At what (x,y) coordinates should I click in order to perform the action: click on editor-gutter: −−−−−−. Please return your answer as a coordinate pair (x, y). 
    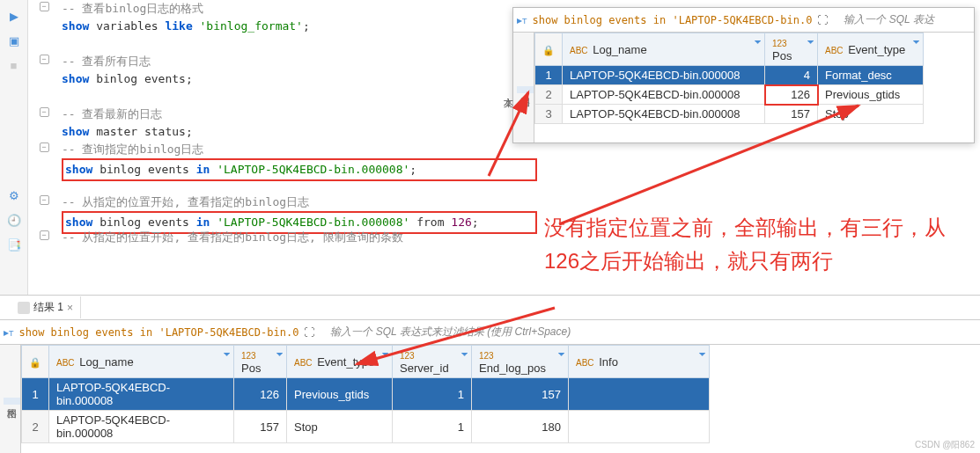
    Looking at the image, I should click on (44, 148).